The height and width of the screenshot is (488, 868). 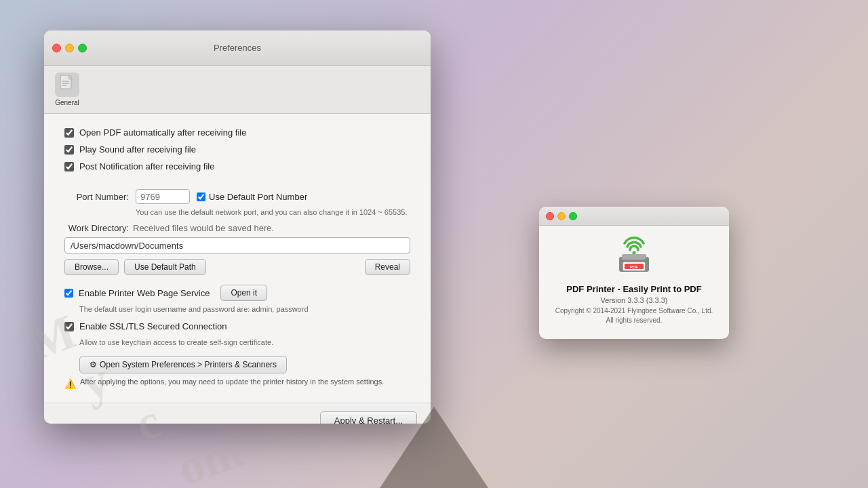 What do you see at coordinates (163, 133) in the screenshot?
I see `open-pdf-label: Open PDF automatically after receiving f…` at bounding box center [163, 133].